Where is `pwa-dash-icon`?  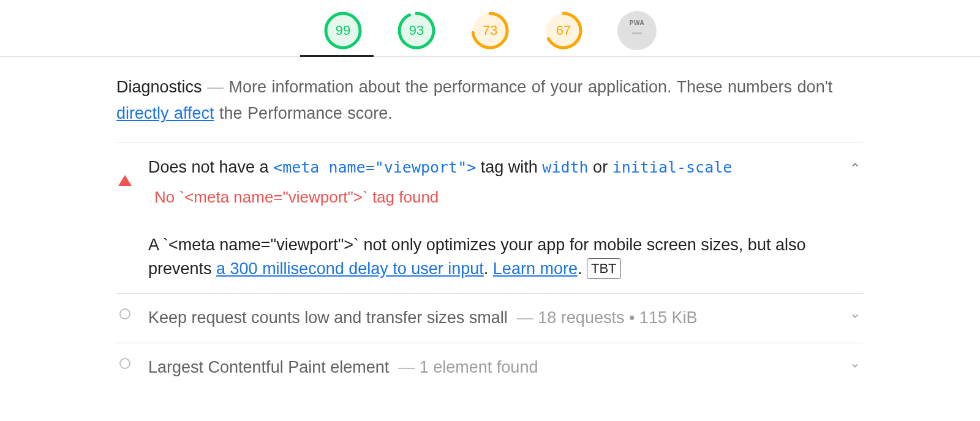
pwa-dash-icon is located at coordinates (637, 33).